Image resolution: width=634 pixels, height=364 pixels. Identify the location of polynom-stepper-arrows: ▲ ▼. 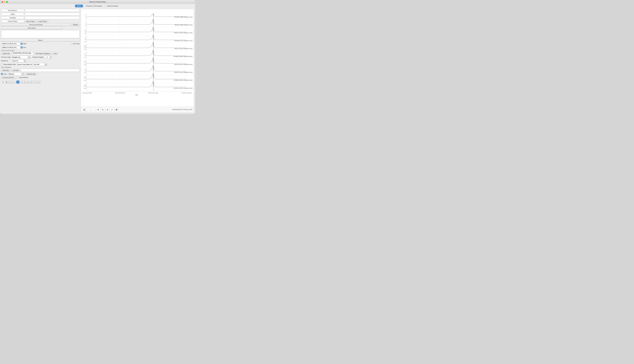
(51, 57).